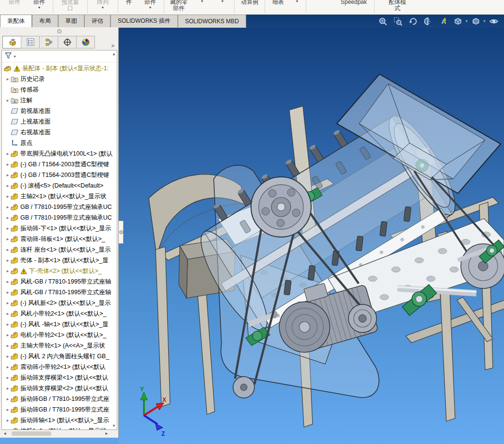  What do you see at coordinates (397, 7) in the screenshot?
I see `ribbon-button: 配体模 式` at bounding box center [397, 7].